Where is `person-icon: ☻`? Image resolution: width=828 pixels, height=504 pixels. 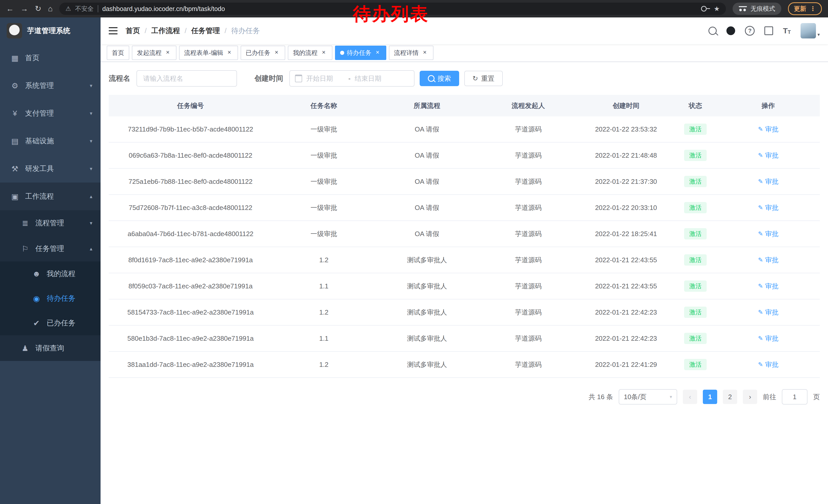 person-icon: ☻ is located at coordinates (36, 274).